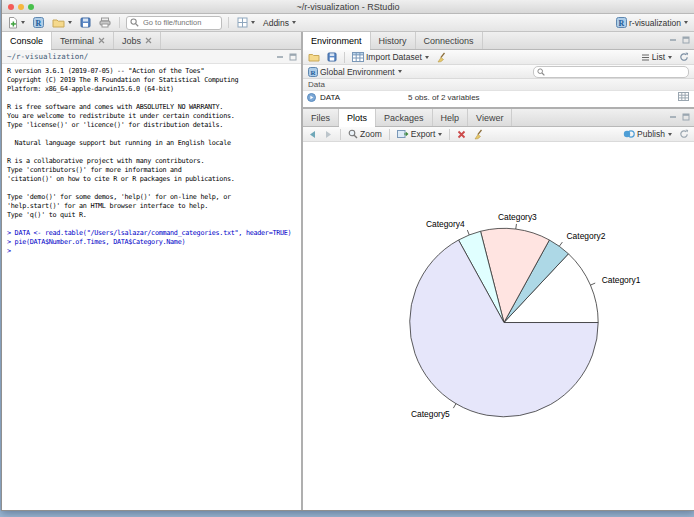  What do you see at coordinates (312, 98) in the screenshot?
I see `expand-object-icon` at bounding box center [312, 98].